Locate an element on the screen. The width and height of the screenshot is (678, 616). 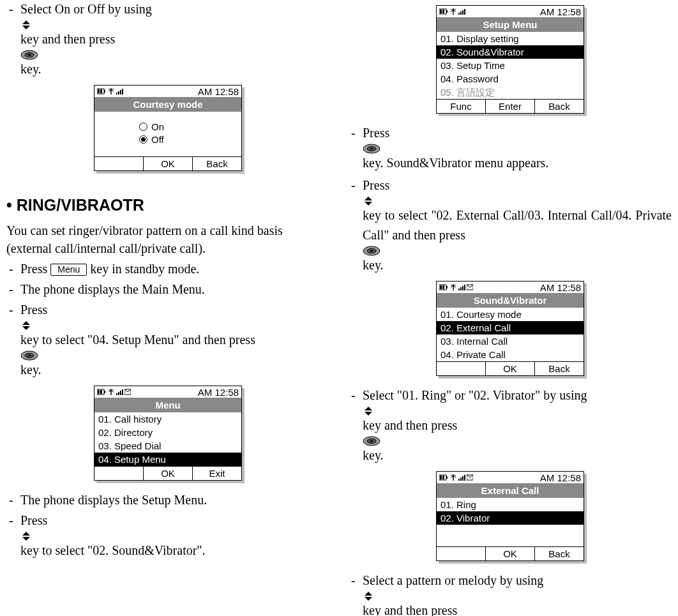
phone-title: Setup Menu is located at coordinates (510, 24).